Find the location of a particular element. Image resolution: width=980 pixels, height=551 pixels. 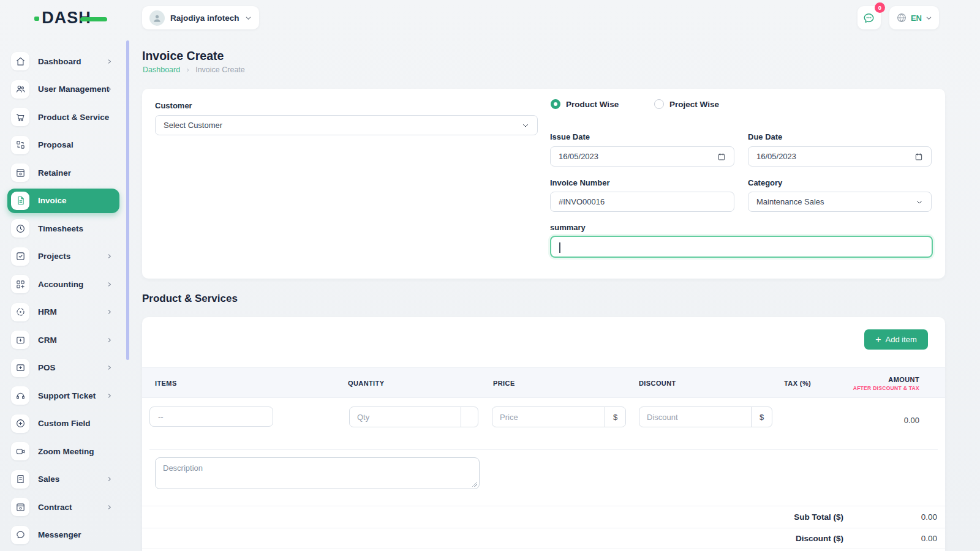

messages-button: 0 is located at coordinates (869, 18).